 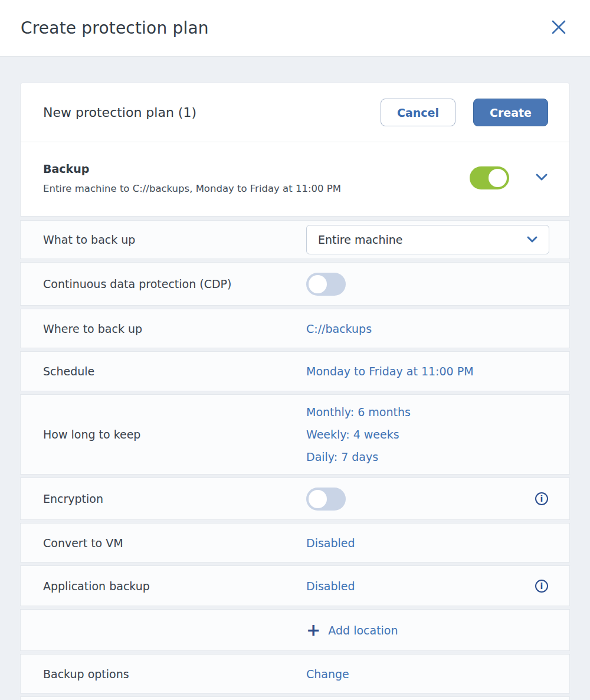 What do you see at coordinates (559, 28) in the screenshot?
I see `close-icon` at bounding box center [559, 28].